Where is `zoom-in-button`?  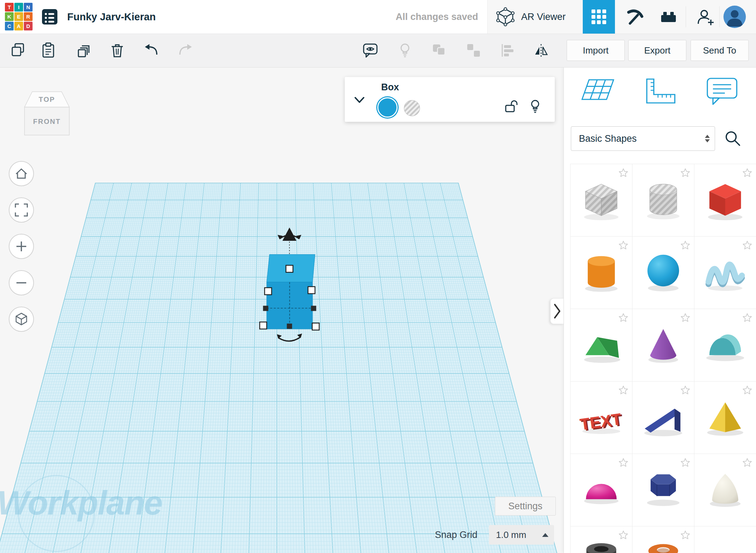 zoom-in-button is located at coordinates (21, 246).